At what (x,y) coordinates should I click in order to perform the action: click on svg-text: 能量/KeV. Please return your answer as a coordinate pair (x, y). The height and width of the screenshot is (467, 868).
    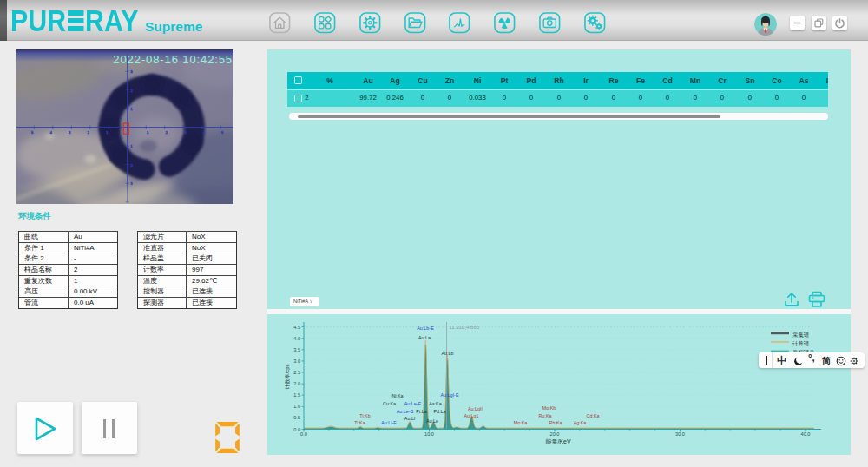
    Looking at the image, I should click on (558, 442).